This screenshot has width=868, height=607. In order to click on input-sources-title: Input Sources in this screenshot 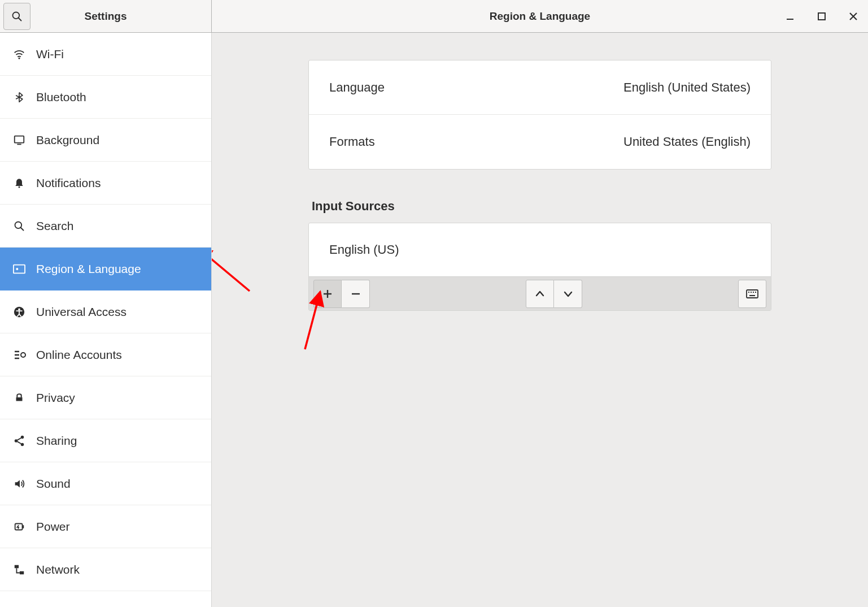, I will do `click(542, 206)`.